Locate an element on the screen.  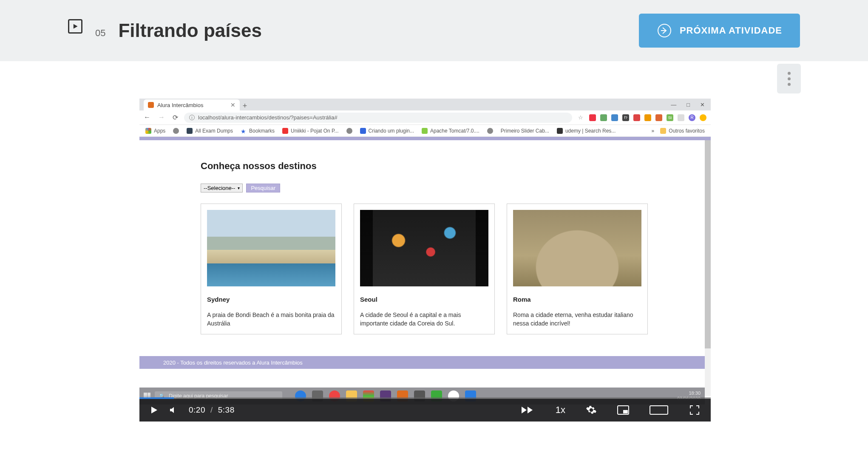
minimize-icon: — is located at coordinates (673, 105).